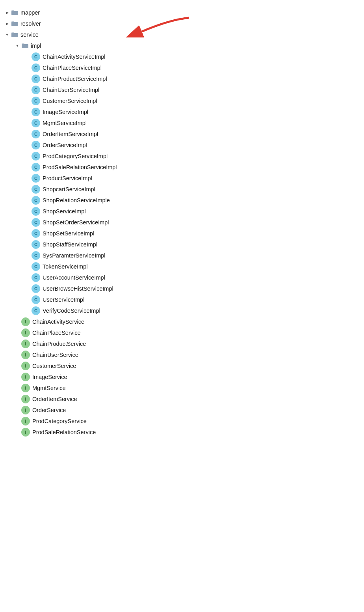 Image resolution: width=364 pixels, height=612 pixels. Describe the element at coordinates (182, 267) in the screenshot. I see `tree-item-TokenServiceImpl: CTokenServiceImpl` at that location.